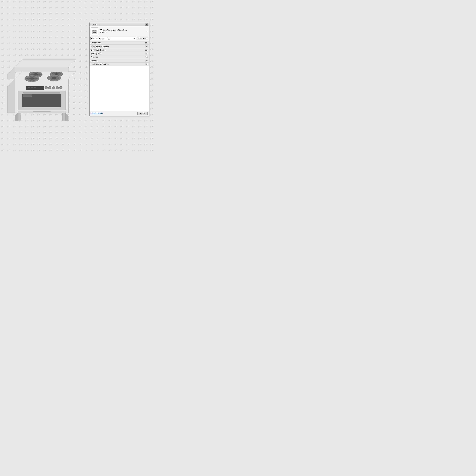 Image resolution: width=476 pixels, height=476 pixels. I want to click on category-select: Electrical Equipment (1), so click(113, 38).